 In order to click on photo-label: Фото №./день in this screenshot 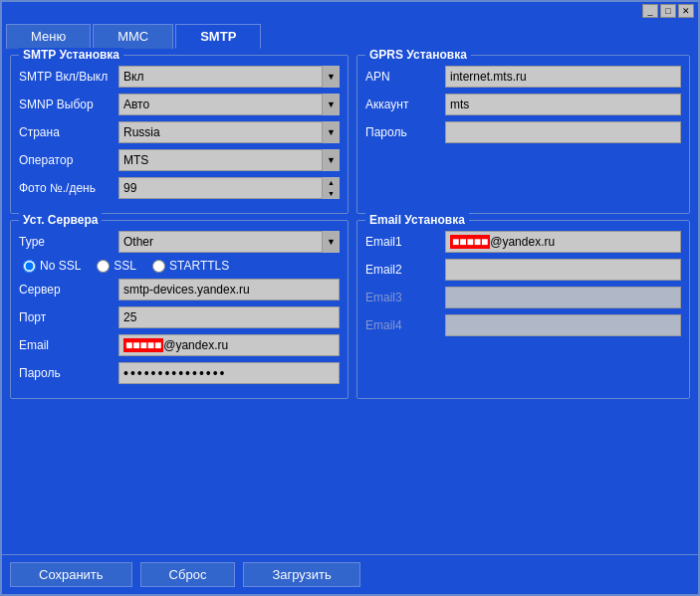, I will do `click(69, 188)`.